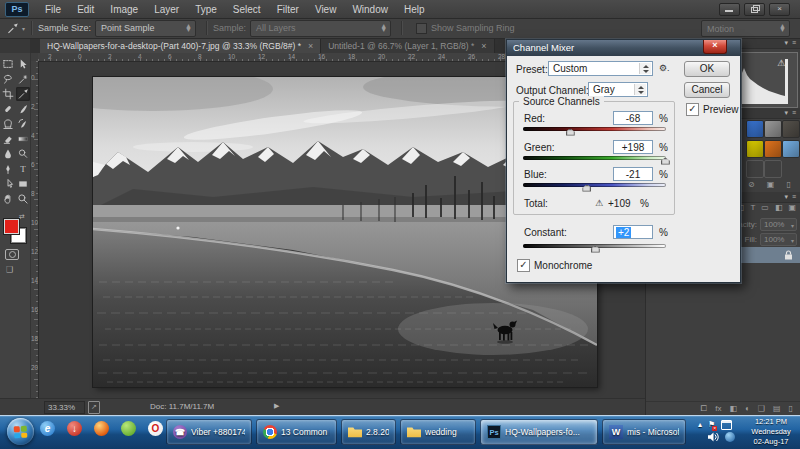 The width and height of the screenshot is (800, 449). Describe the element at coordinates (23, 124) in the screenshot. I see `history-brush-tool` at that location.